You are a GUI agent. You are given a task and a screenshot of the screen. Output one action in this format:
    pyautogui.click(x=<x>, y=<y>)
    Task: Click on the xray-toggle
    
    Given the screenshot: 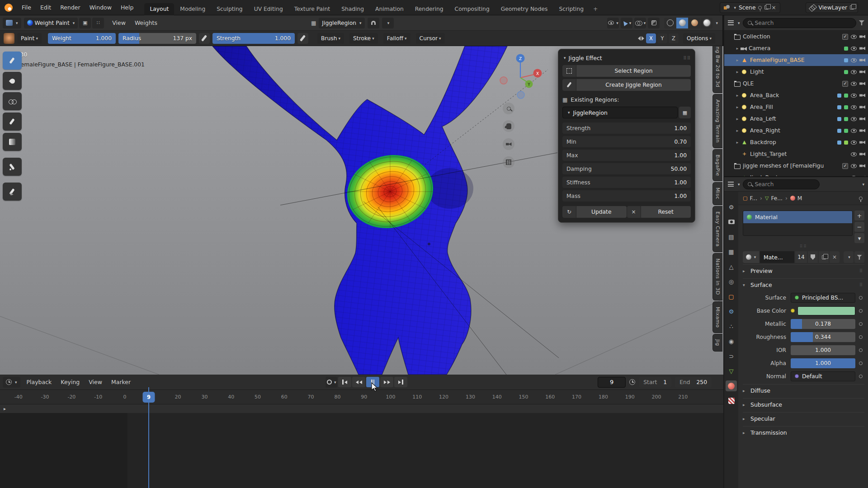 What is the action you would take?
    pyautogui.click(x=654, y=23)
    